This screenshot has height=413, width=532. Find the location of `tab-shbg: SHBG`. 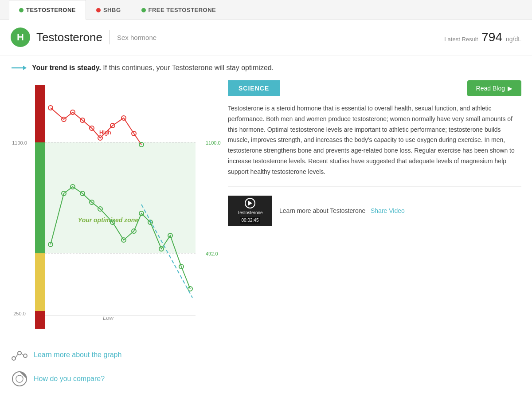

tab-shbg: SHBG is located at coordinates (109, 10).